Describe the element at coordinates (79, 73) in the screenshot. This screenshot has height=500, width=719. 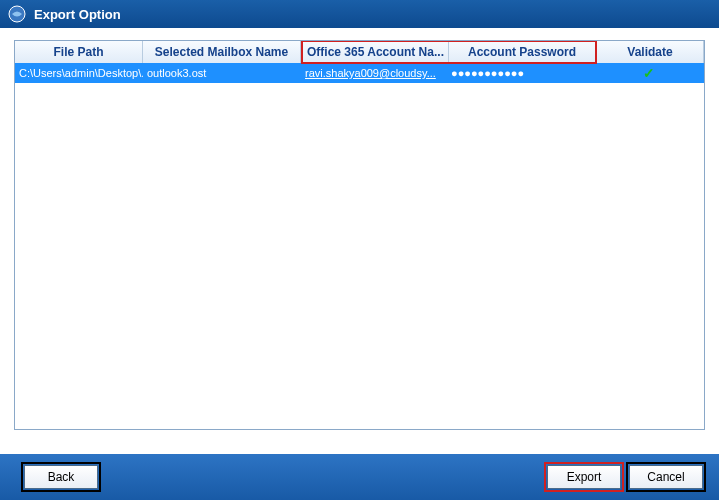
I see `cell-file-path: C:\Users\admin\Desktop\...` at that location.